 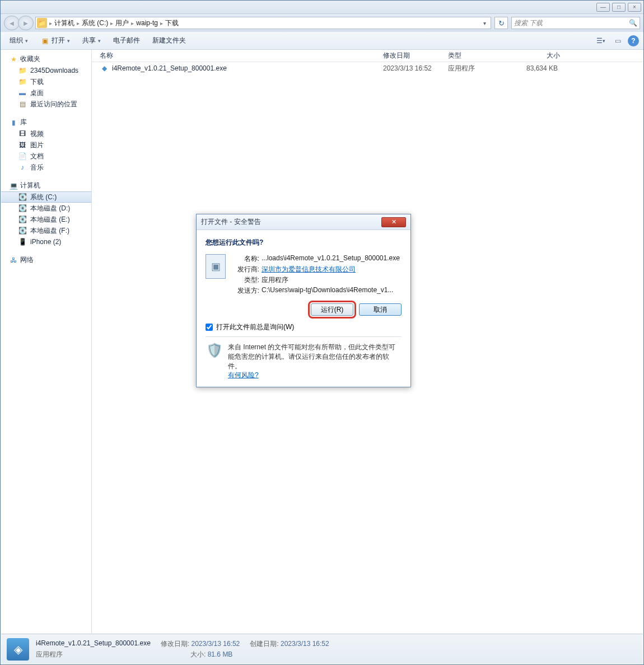 What do you see at coordinates (95, 24) in the screenshot?
I see `breadcrumb-seg: 系统 (C:)` at bounding box center [95, 24].